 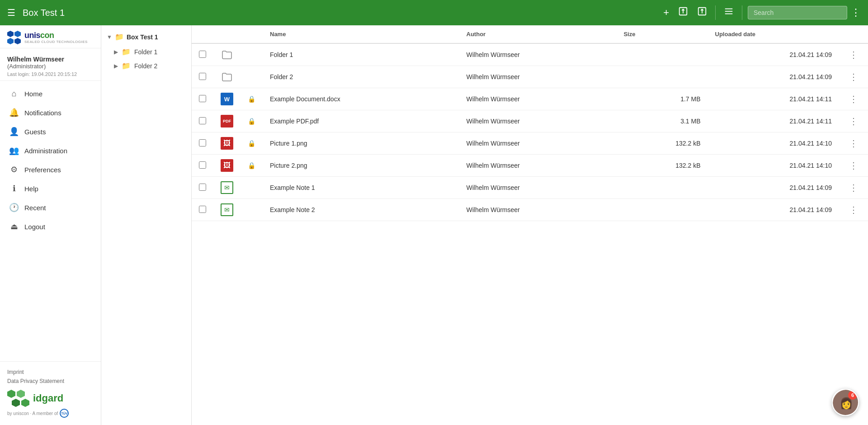 I want to click on idgard-hexagons, so click(x=18, y=398).